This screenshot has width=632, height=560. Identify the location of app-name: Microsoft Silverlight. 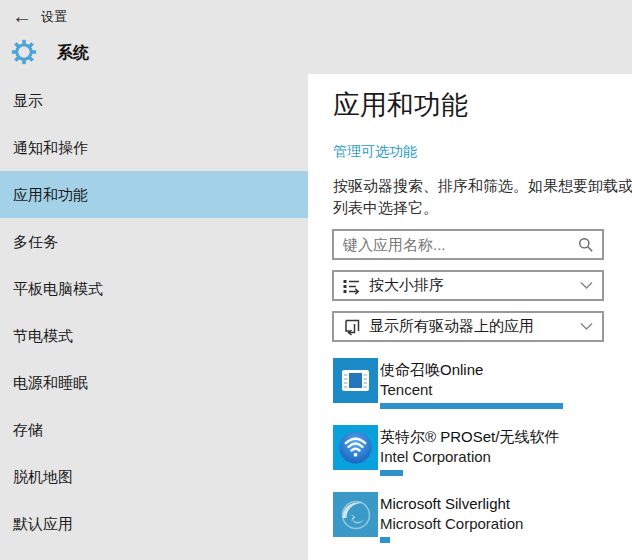
(445, 504).